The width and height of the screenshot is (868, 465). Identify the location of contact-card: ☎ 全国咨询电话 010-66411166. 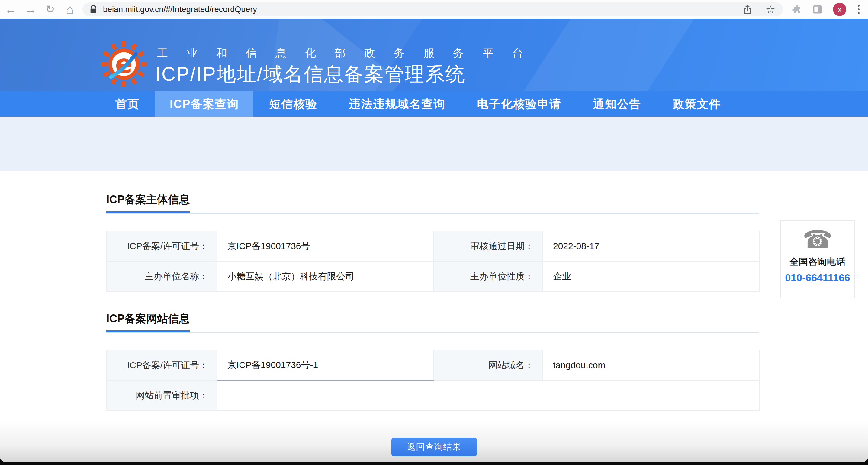
(817, 259).